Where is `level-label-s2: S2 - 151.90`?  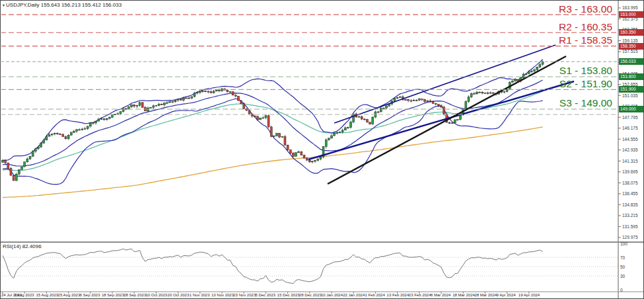
level-label-s2: S2 - 151.90 is located at coordinates (586, 84).